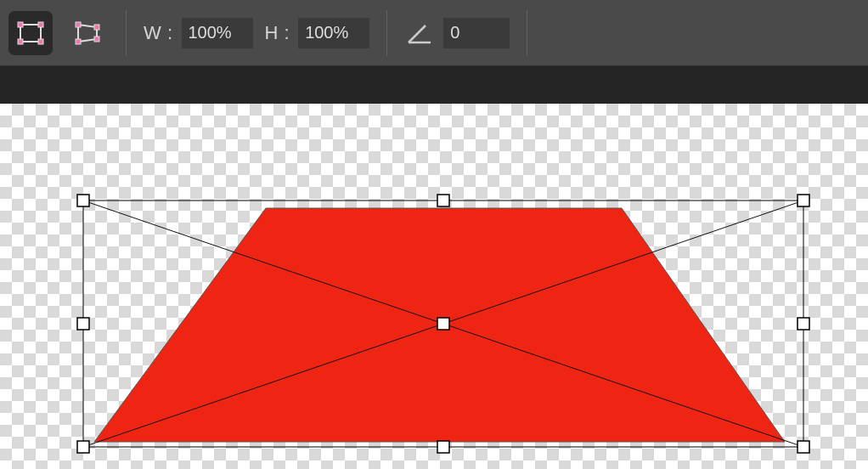 Image resolution: width=868 pixels, height=469 pixels. What do you see at coordinates (83, 324) in the screenshot?
I see `handle-mid-left` at bounding box center [83, 324].